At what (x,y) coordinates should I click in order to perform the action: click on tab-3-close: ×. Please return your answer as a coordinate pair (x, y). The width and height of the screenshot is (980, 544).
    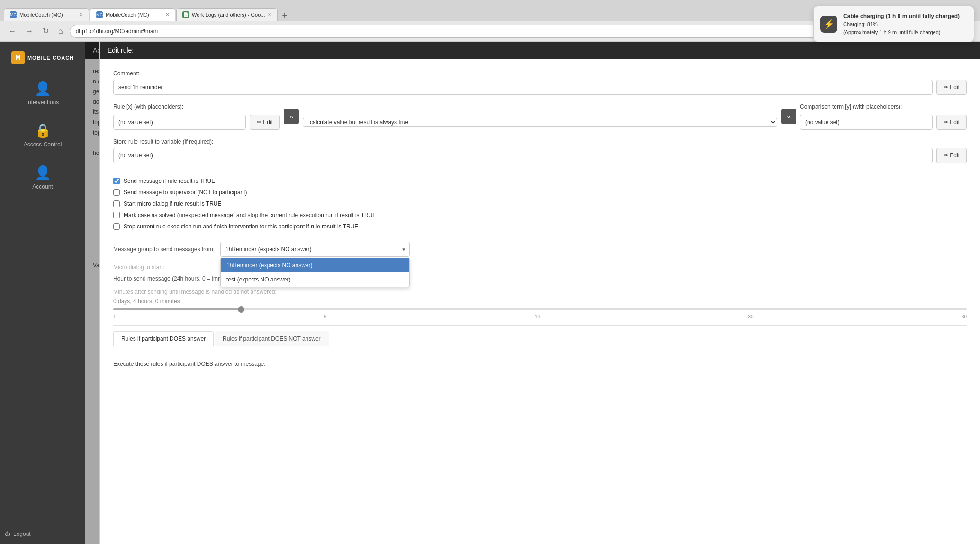
    Looking at the image, I should click on (269, 15).